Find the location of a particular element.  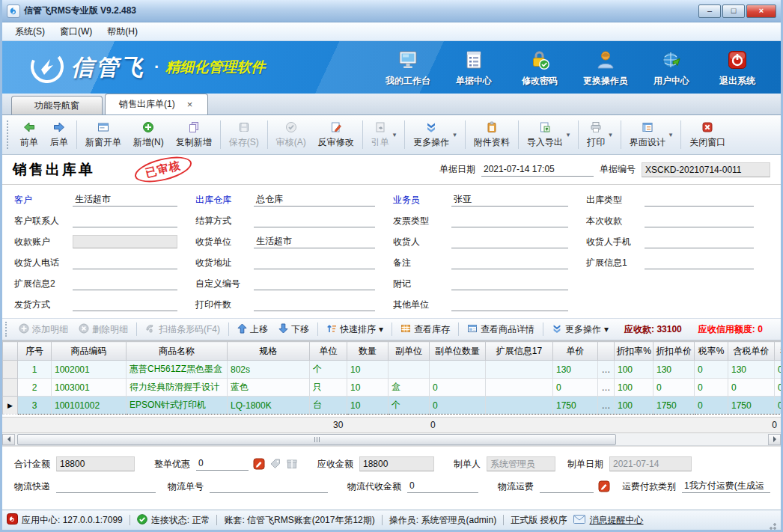

ui-design-button: 界面设计 ▾ is located at coordinates (651, 135).